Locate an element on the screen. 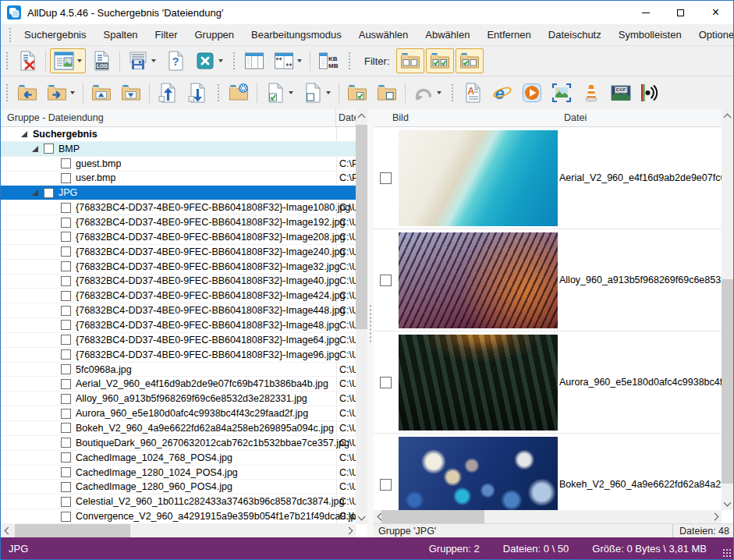 The image size is (734, 560). scroll-down-button is located at coordinates (727, 504).